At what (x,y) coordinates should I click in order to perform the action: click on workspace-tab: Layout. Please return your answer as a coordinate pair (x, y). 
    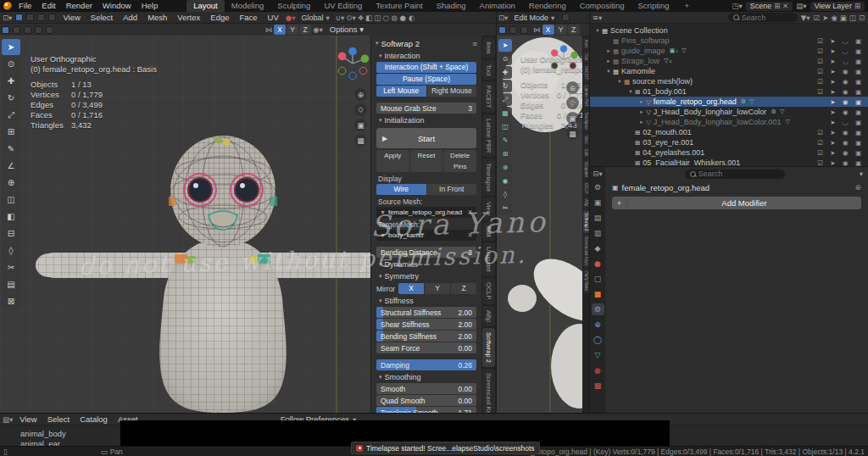
    Looking at the image, I should click on (205, 6).